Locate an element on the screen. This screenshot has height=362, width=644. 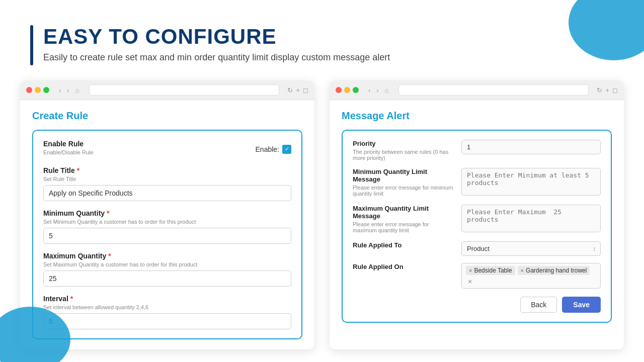
enable-rule-label: Enable Rule is located at coordinates (68, 144).